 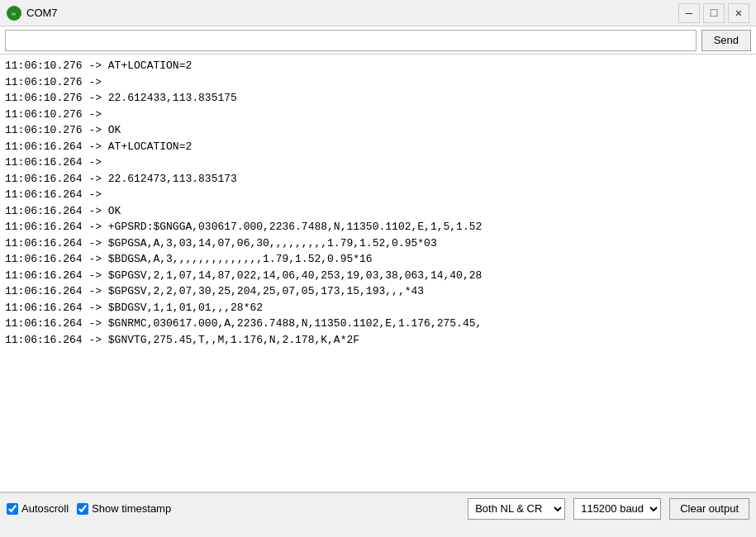 What do you see at coordinates (352, 13) in the screenshot?
I see `window-title: COM7` at bounding box center [352, 13].